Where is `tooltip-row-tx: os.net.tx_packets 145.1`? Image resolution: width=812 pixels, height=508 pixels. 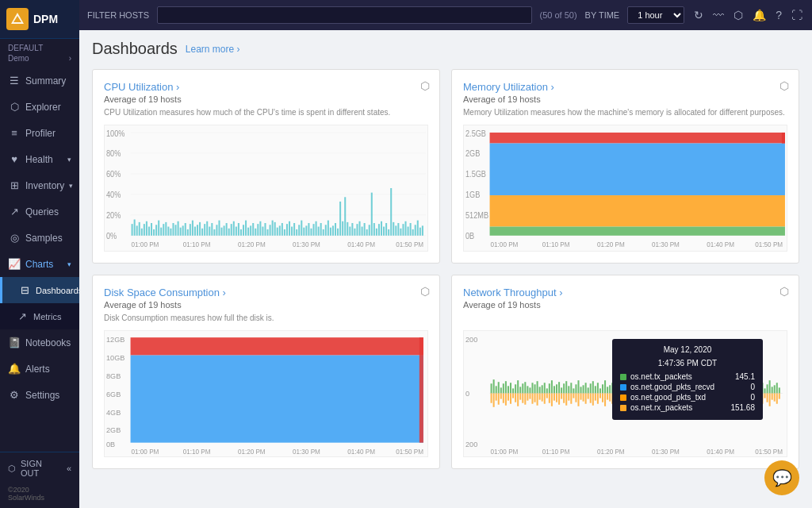 tooltip-row-tx: os.net.tx_packets 145.1 is located at coordinates (688, 376).